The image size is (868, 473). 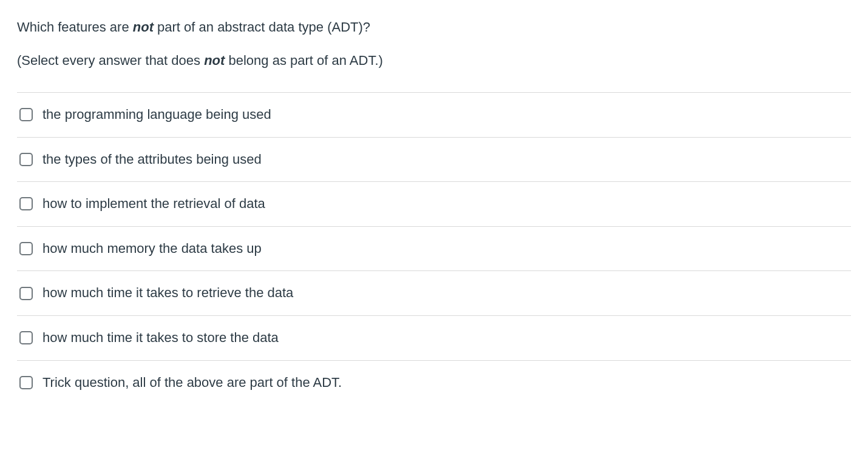 I want to click on option-label: Trick question, all of the above are par…, so click(x=192, y=383).